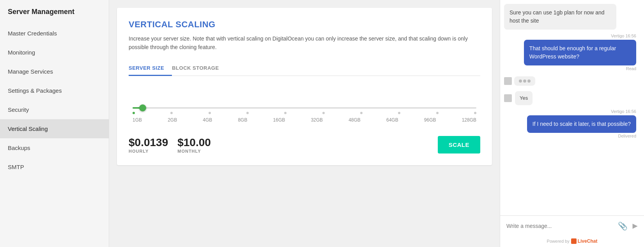 The width and height of the screenshot is (644, 247). Describe the element at coordinates (55, 129) in the screenshot. I see `sidebar-item-vertical-scaling: Vertical Scaling` at that location.